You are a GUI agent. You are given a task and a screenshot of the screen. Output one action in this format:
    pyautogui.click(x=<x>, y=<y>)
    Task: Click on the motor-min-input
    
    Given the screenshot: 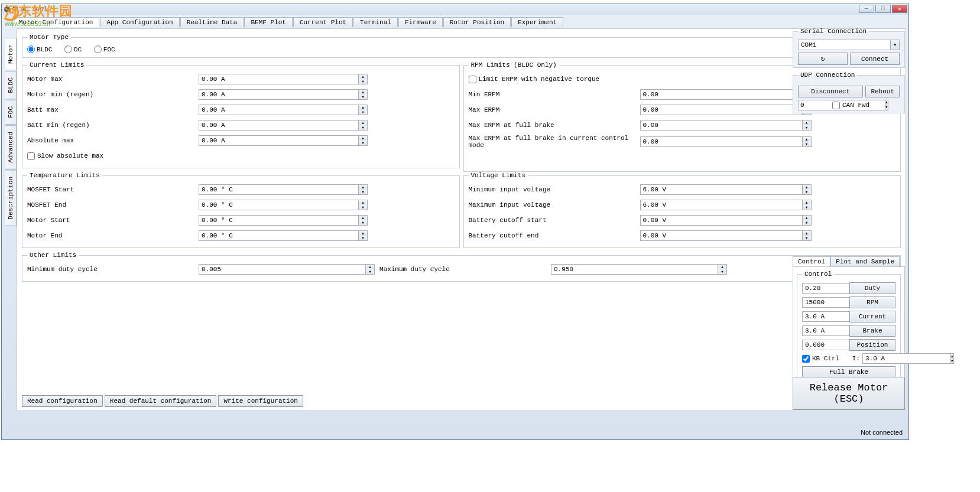 What is the action you would take?
    pyautogui.click(x=279, y=95)
    